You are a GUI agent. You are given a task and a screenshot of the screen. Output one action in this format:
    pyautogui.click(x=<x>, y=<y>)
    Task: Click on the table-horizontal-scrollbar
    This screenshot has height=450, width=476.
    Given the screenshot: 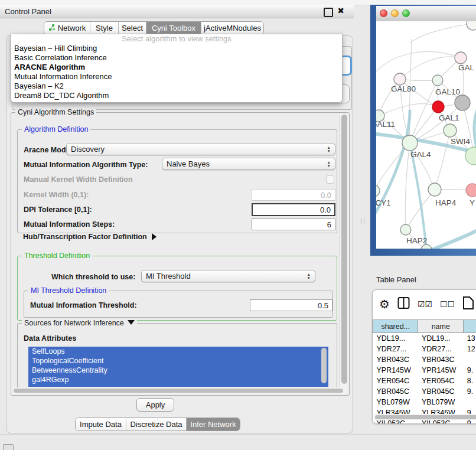 What is the action you would take?
    pyautogui.click(x=425, y=417)
    